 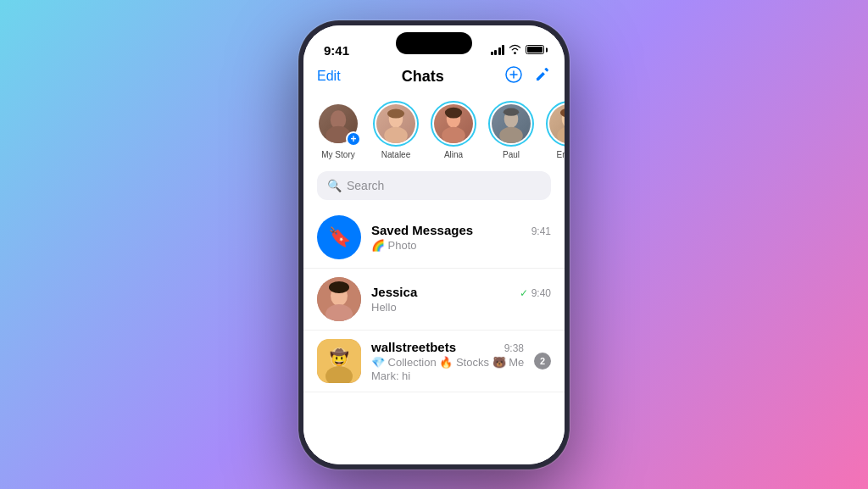 What do you see at coordinates (542, 76) in the screenshot?
I see `compose-icon` at bounding box center [542, 76].